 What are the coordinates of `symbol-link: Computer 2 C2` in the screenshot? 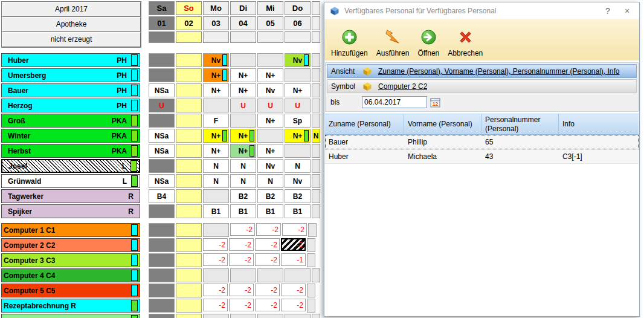 It's located at (402, 86).